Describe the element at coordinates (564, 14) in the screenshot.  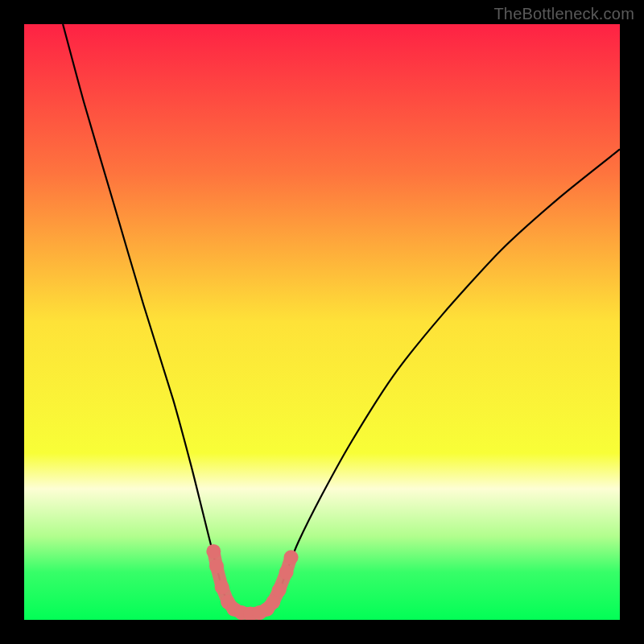
I see `watermark-text: TheBottleneck.com` at that location.